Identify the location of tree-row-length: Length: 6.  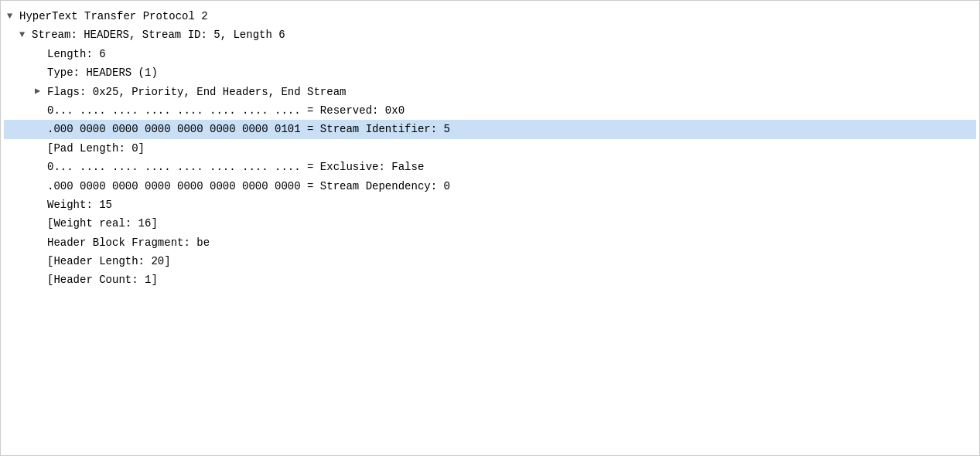
(490, 54).